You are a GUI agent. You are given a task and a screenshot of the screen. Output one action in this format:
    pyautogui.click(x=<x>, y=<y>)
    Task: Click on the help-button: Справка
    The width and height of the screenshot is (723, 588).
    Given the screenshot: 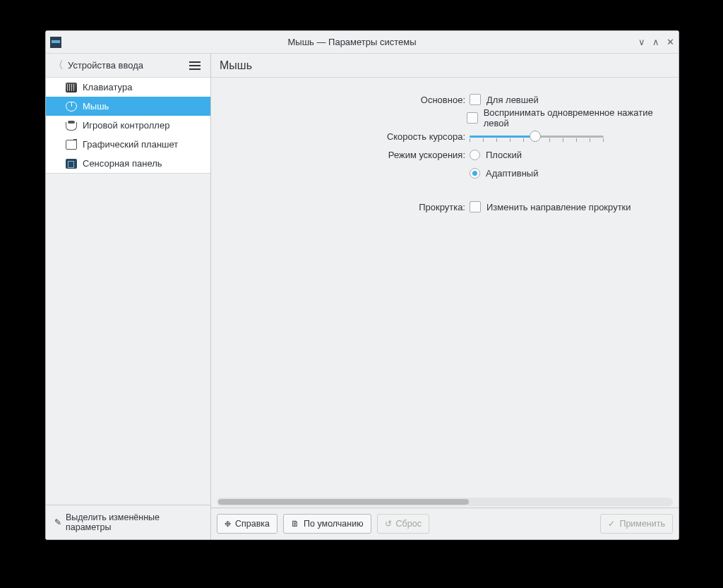 What is the action you would take?
    pyautogui.click(x=247, y=524)
    